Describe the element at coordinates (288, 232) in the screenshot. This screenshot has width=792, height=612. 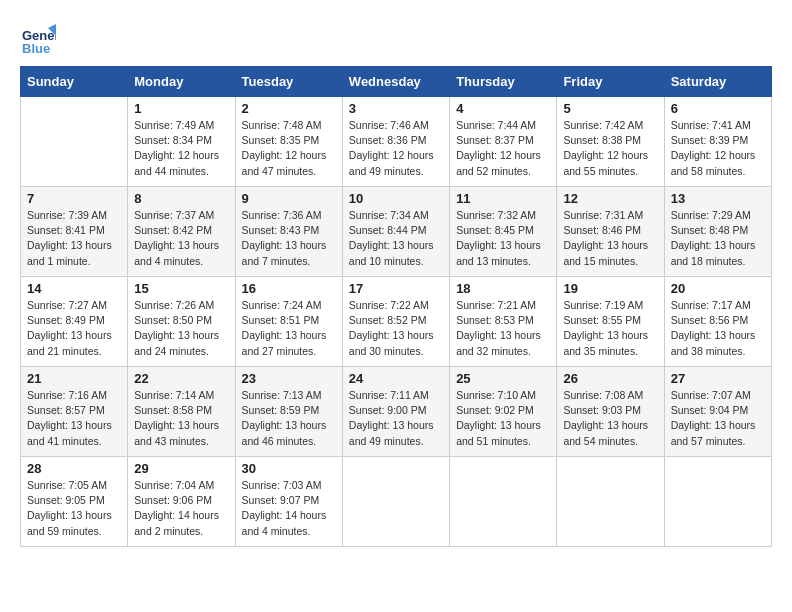
I see `calendar-cell: 9Sunrise: 7:36 AMSunset: 8:43 PMDaylight…` at that location.